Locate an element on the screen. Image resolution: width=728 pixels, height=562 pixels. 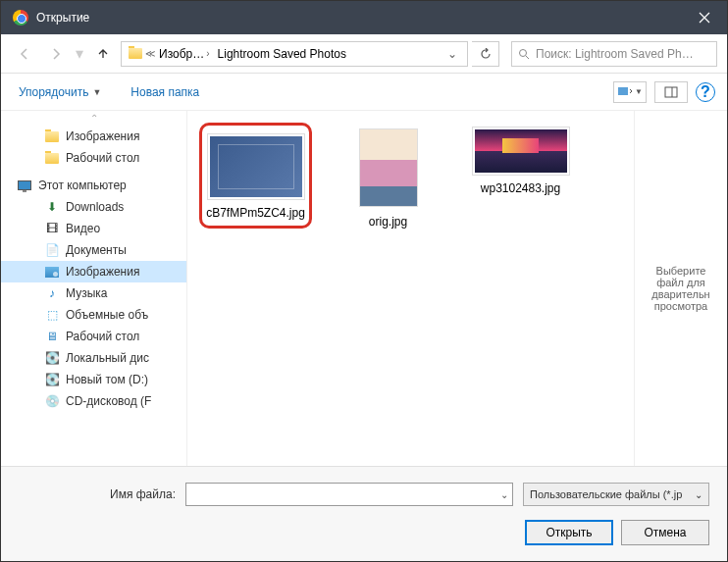
tree-item-videos: 🎞Видео is located at coordinates (94, 229).